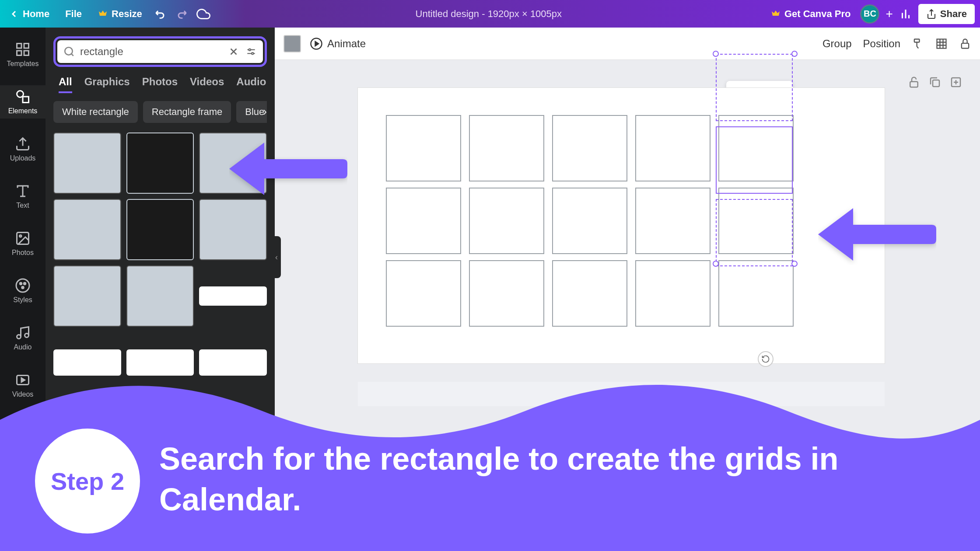 The image size is (980, 551). Describe the element at coordinates (276, 257) in the screenshot. I see `collapse-panel-handle: ‹` at that location.